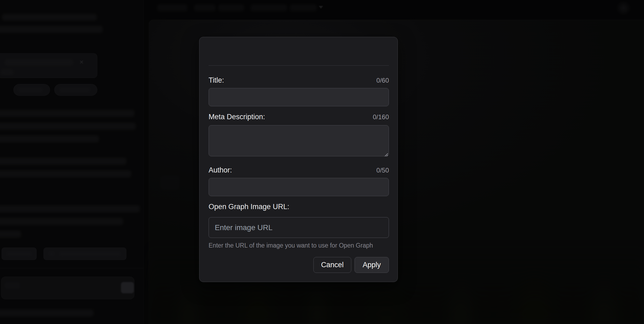 The height and width of the screenshot is (324, 644). I want to click on apply-button: Apply, so click(372, 265).